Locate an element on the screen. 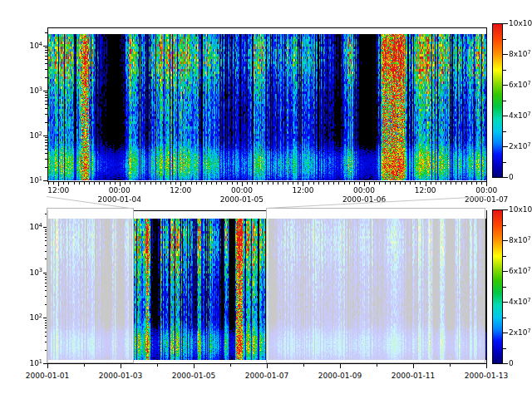 Image resolution: width=532 pixels, height=399 pixels. top_panel-y-label-exp: 3 is located at coordinates (41, 89).